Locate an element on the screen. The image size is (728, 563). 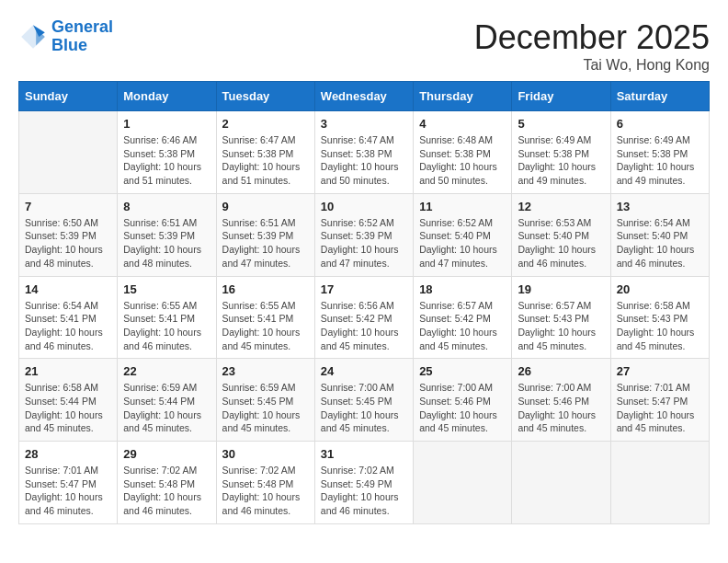
day-info: Sunrise: 6:48 AMSunset: 5:38 PMDaylight:… is located at coordinates (462, 160).